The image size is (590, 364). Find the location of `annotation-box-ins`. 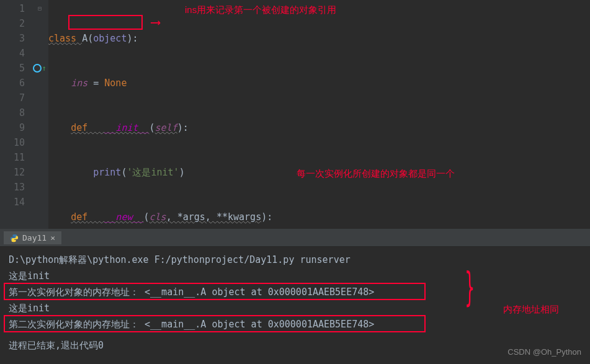

annotation-box-ins is located at coordinates (105, 22).